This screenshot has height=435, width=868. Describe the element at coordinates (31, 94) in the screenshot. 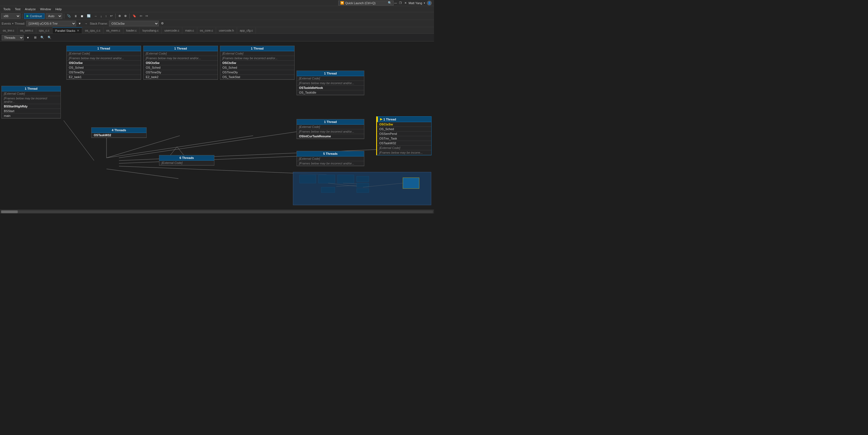

I see `node-left-row0: [External Code]` at that location.